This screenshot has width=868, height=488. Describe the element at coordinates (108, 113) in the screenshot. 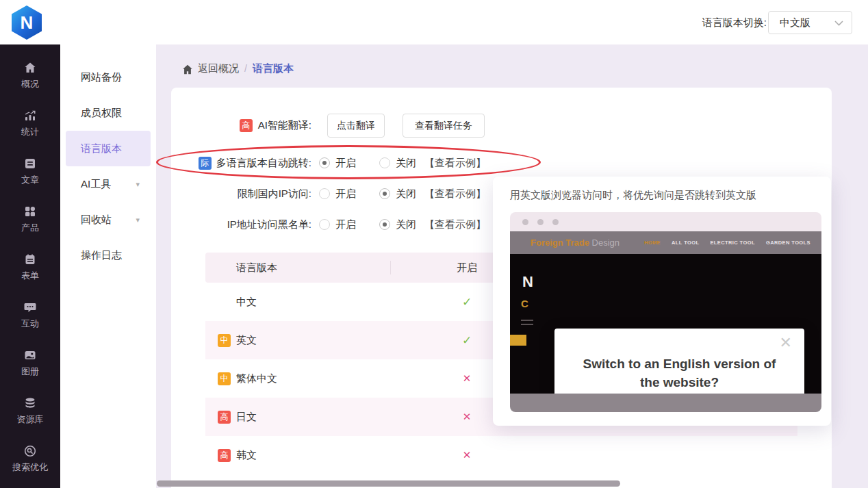

I see `submenu-item-member-permissions: 成员权限` at that location.